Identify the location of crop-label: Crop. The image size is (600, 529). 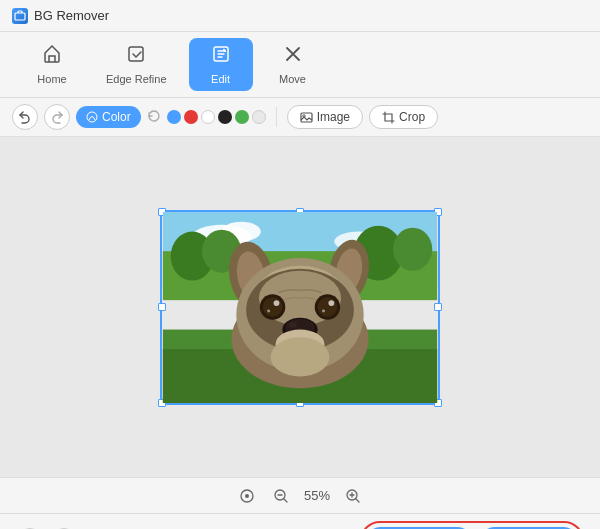
(412, 117).